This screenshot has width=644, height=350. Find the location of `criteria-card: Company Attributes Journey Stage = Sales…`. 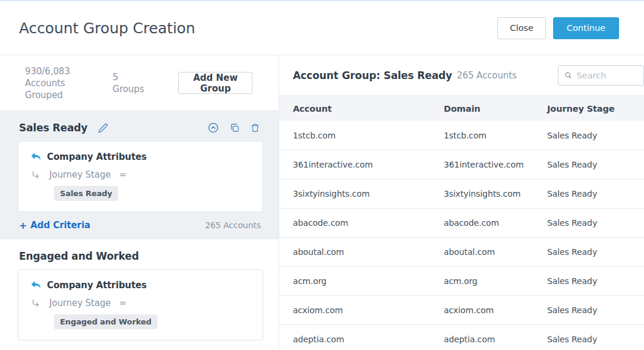

criteria-card: Company Attributes Journey Stage = Sales… is located at coordinates (140, 176).